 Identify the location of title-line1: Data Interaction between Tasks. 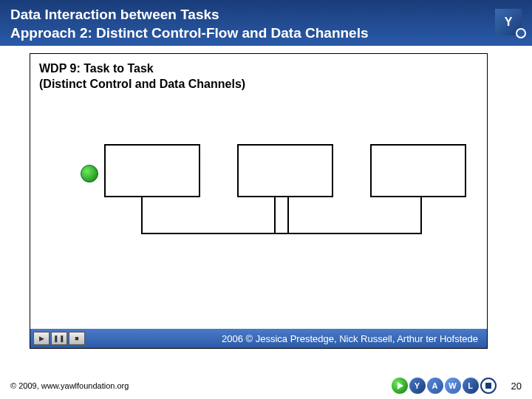
(115, 15).